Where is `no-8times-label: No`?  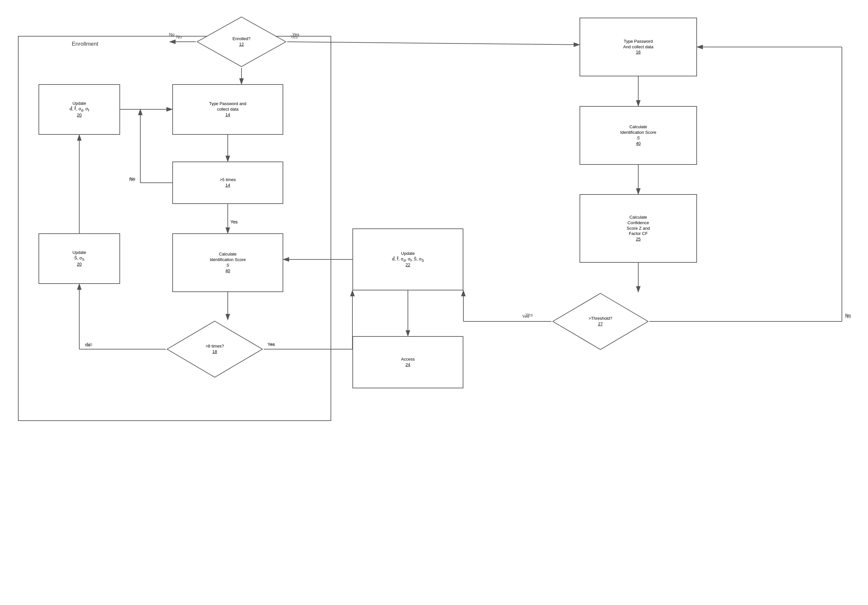
no-8times-label: No is located at coordinates (88, 345).